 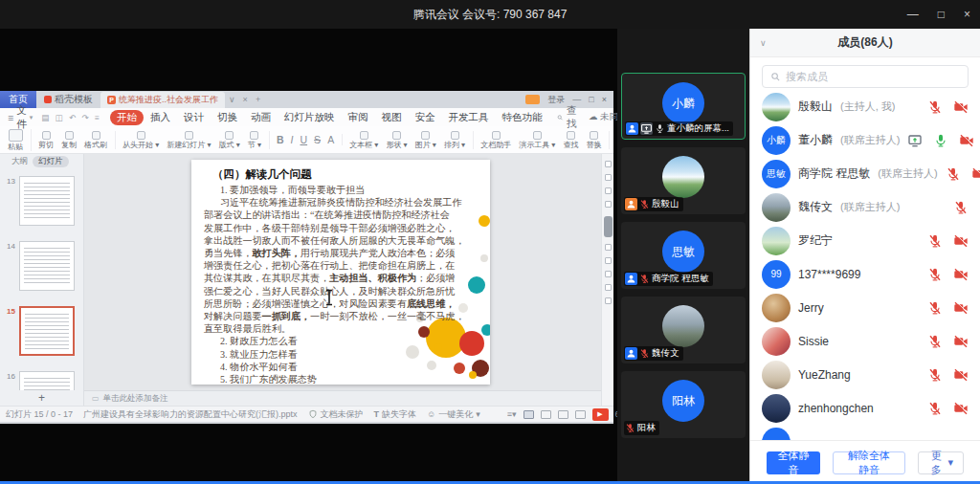 I want to click on video-tile: 殷毅山, so click(x=683, y=181).